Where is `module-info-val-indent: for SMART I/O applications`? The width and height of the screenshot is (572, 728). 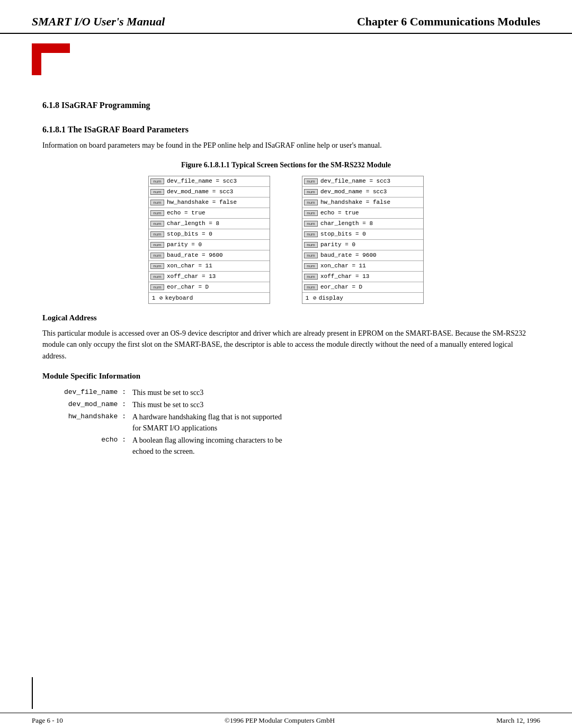
module-info-val-indent: for SMART I/O applications is located at coordinates (331, 428).